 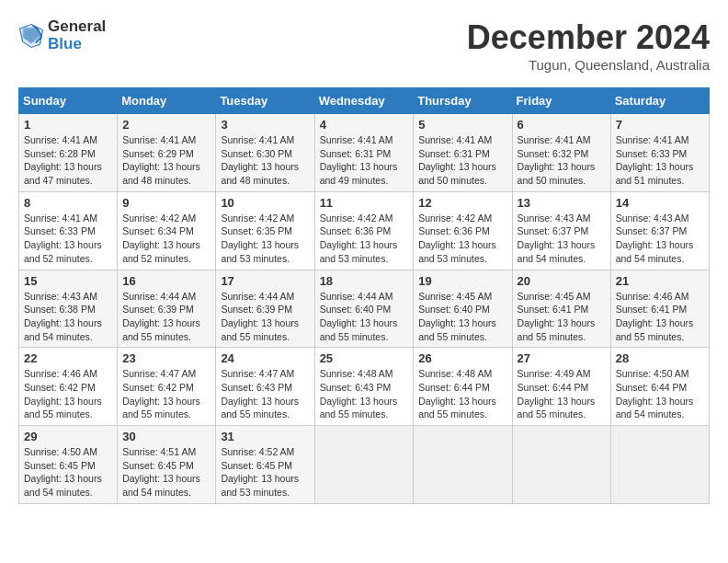 What do you see at coordinates (68, 282) in the screenshot?
I see `day-number: 15` at bounding box center [68, 282].